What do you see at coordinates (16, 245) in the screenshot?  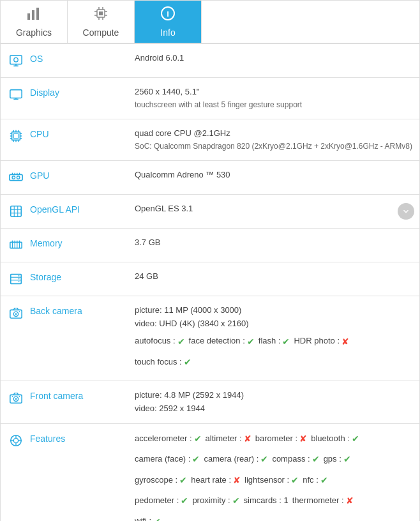 I see `memory-icon` at bounding box center [16, 245].